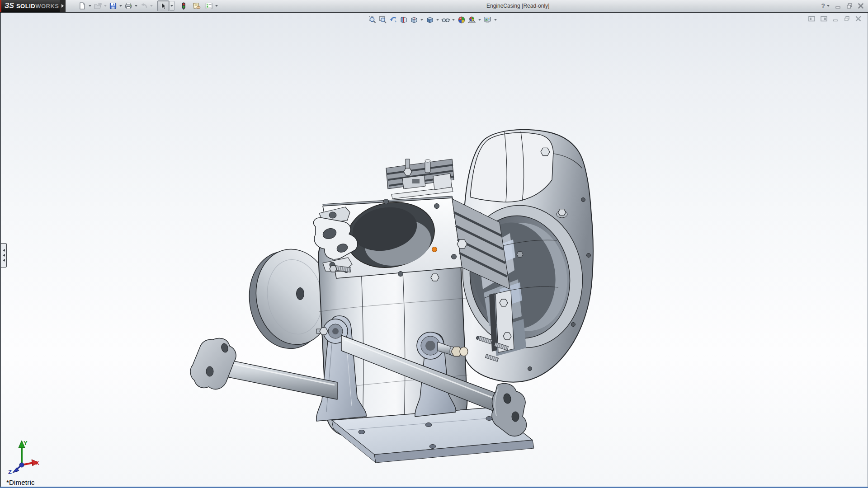 The width and height of the screenshot is (868, 488). What do you see at coordinates (422, 20) in the screenshot?
I see `view-orientation-dropdown` at bounding box center [422, 20].